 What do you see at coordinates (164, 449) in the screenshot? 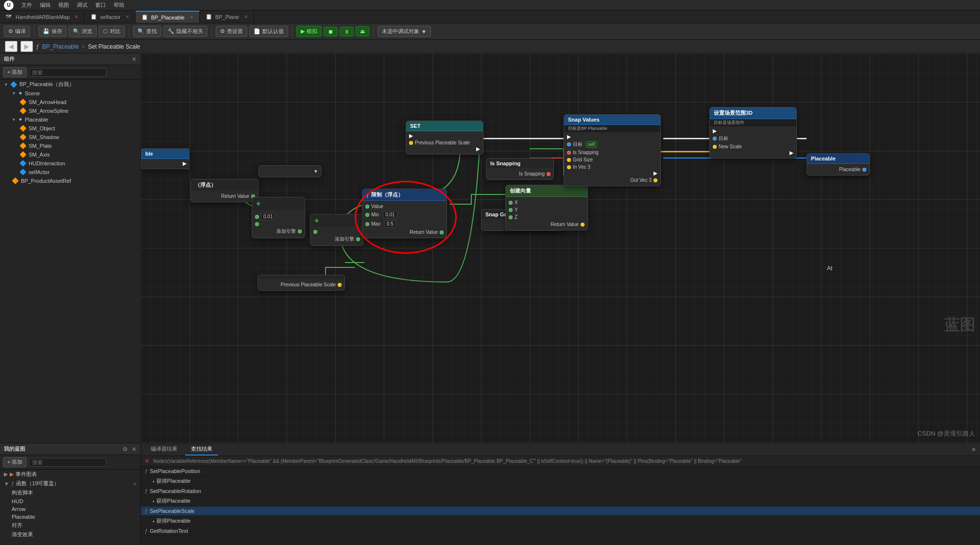
I see `tab-compiler-results: 编译器结果` at bounding box center [164, 449].